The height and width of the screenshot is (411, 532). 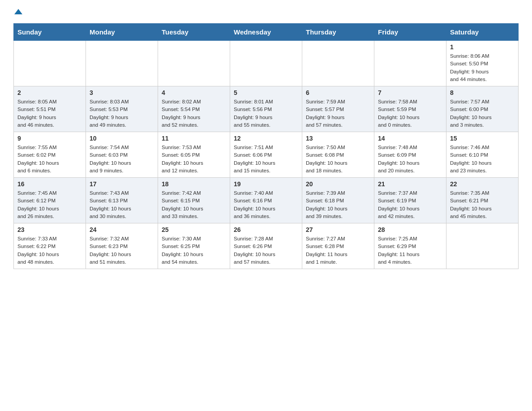 I want to click on weekday-header-saturday: Saturday, so click(x=483, y=32).